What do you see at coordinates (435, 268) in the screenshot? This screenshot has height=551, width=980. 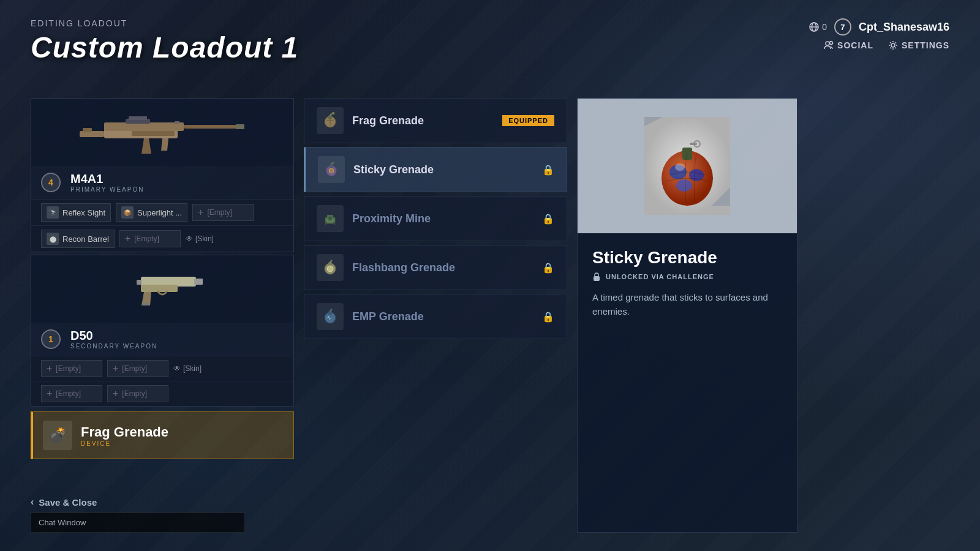 I see `grenade-item-flashbang: Flashbang Grenade 🔒` at bounding box center [435, 268].